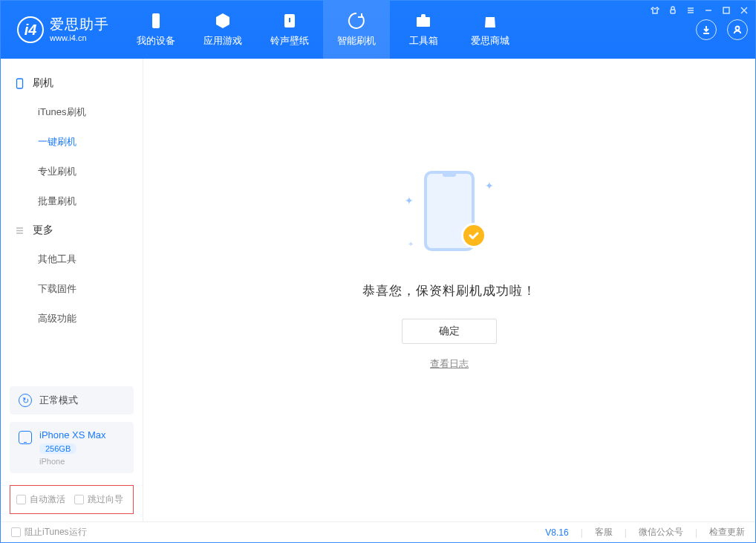  What do you see at coordinates (706, 30) in the screenshot?
I see `download-icon` at bounding box center [706, 30].